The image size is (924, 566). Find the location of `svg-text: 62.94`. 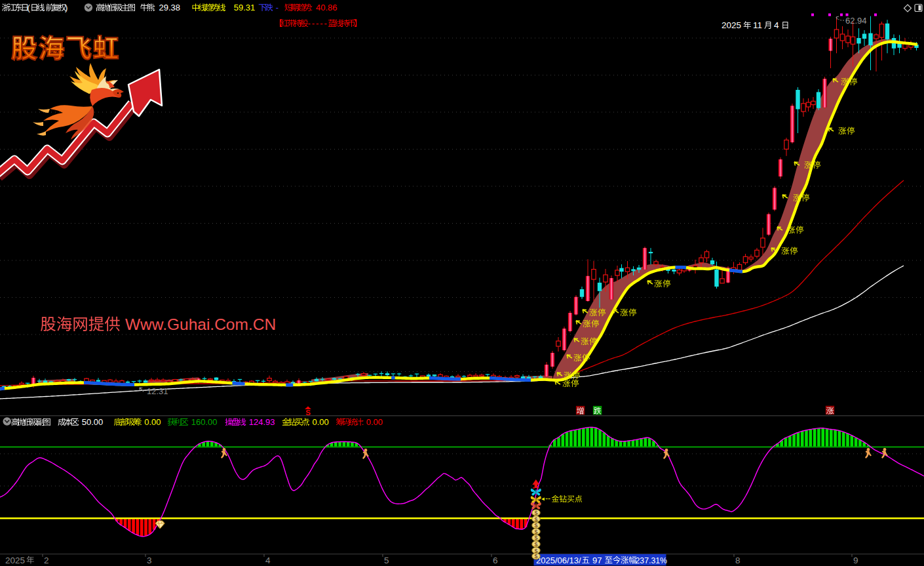

svg-text: 62.94 is located at coordinates (856, 21).